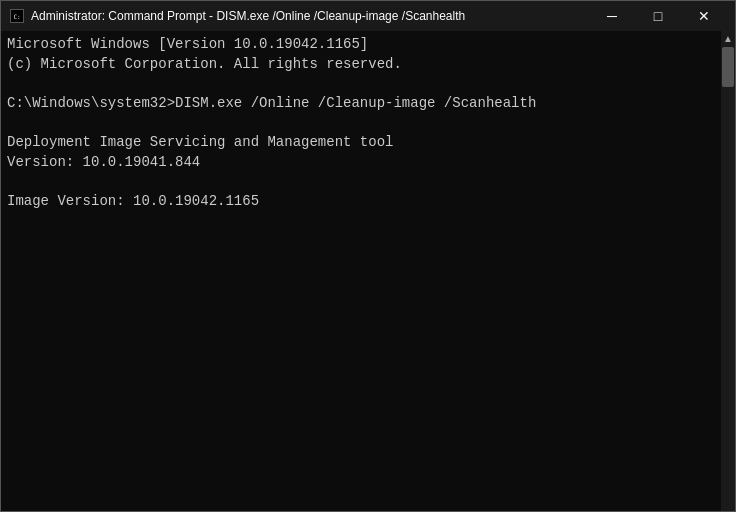 Image resolution: width=736 pixels, height=512 pixels. Describe the element at coordinates (204, 64) in the screenshot. I see `terminal-line-2: (c) Microsoft Corporation. All rights re…` at that location.